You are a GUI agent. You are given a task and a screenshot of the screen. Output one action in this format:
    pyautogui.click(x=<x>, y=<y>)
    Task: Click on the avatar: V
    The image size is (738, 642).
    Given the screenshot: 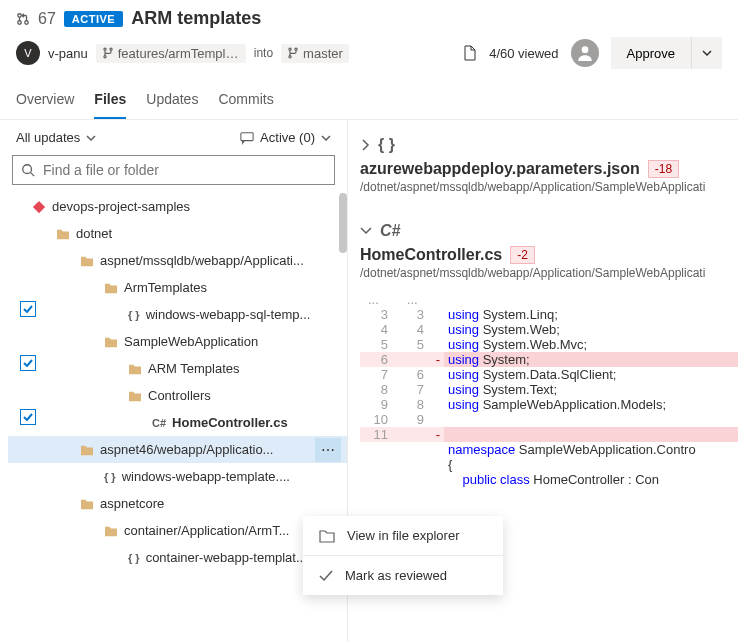 What is the action you would take?
    pyautogui.click(x=28, y=53)
    